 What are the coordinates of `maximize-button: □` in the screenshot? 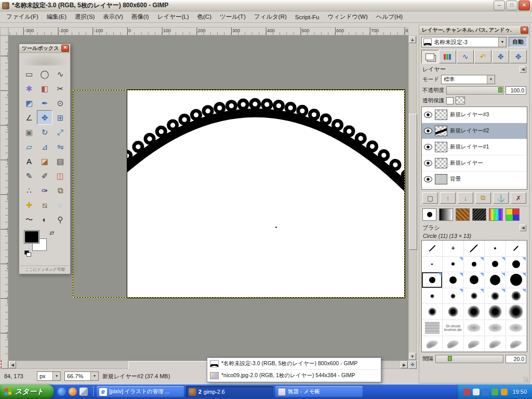 It's located at (512, 5).